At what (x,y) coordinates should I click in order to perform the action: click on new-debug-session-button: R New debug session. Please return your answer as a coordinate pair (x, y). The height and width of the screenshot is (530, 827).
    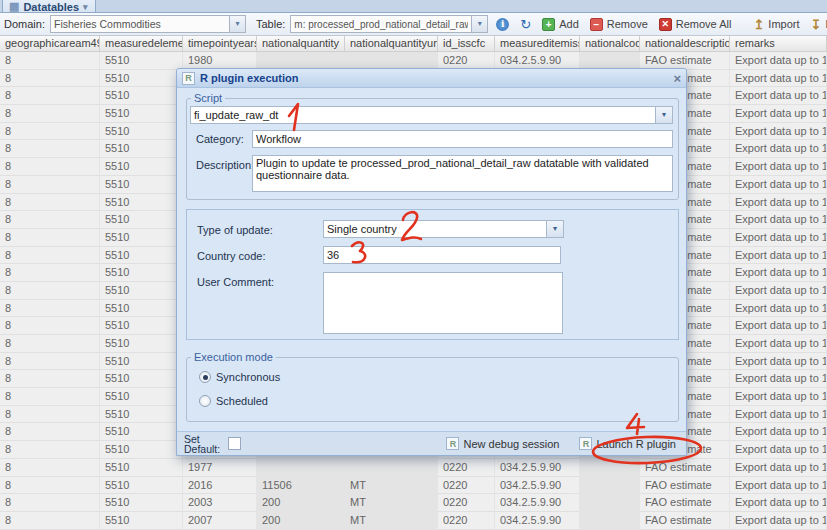
    Looking at the image, I should click on (502, 444).